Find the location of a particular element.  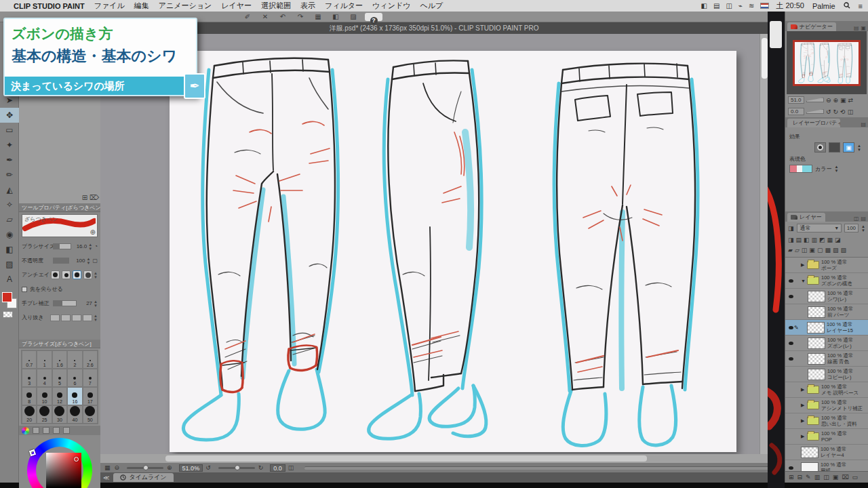

brush-size-cell-selected: 16 is located at coordinates (75, 396).